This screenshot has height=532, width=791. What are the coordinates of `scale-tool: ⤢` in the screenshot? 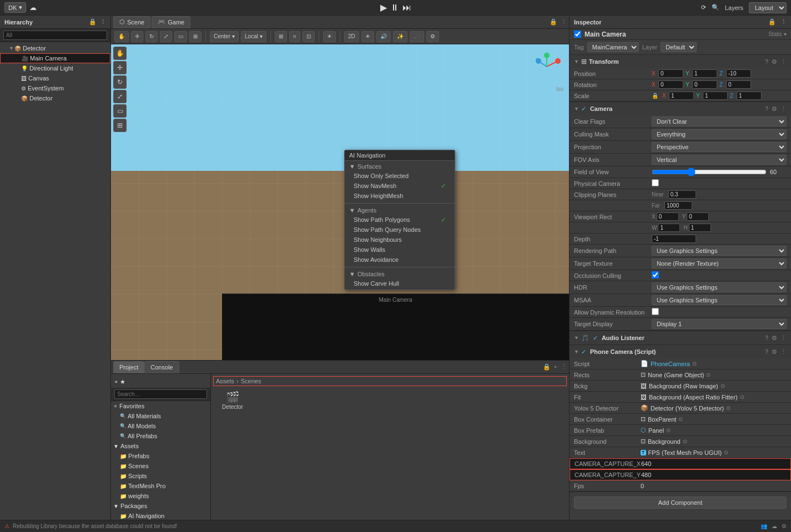 It's located at (166, 37).